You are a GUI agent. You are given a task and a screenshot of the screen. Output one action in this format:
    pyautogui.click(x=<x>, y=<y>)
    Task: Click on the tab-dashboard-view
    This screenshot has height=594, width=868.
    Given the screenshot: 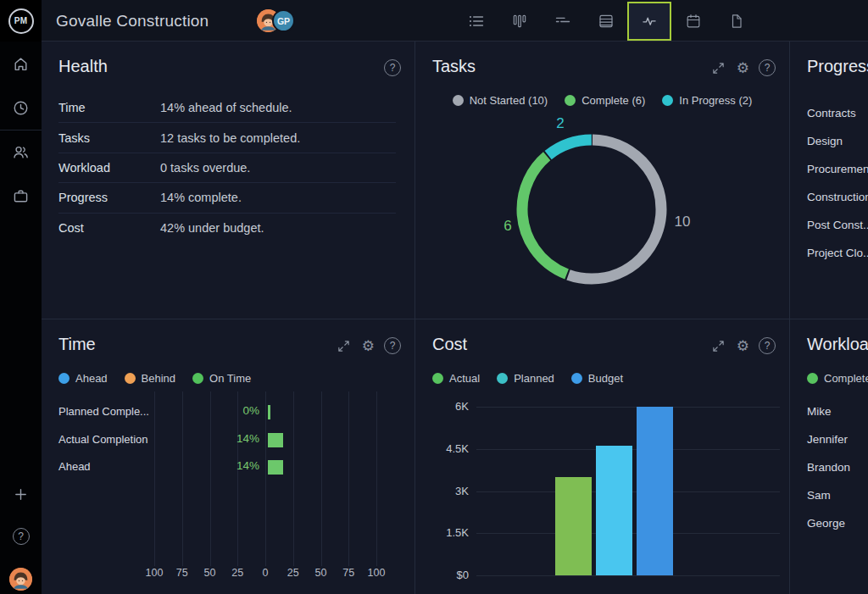 What is the action you would take?
    pyautogui.click(x=649, y=21)
    